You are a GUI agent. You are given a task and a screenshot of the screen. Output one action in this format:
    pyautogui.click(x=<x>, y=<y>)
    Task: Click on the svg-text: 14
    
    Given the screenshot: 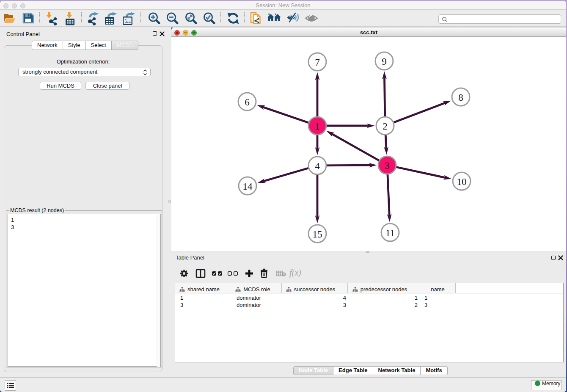 What is the action you would take?
    pyautogui.click(x=248, y=186)
    